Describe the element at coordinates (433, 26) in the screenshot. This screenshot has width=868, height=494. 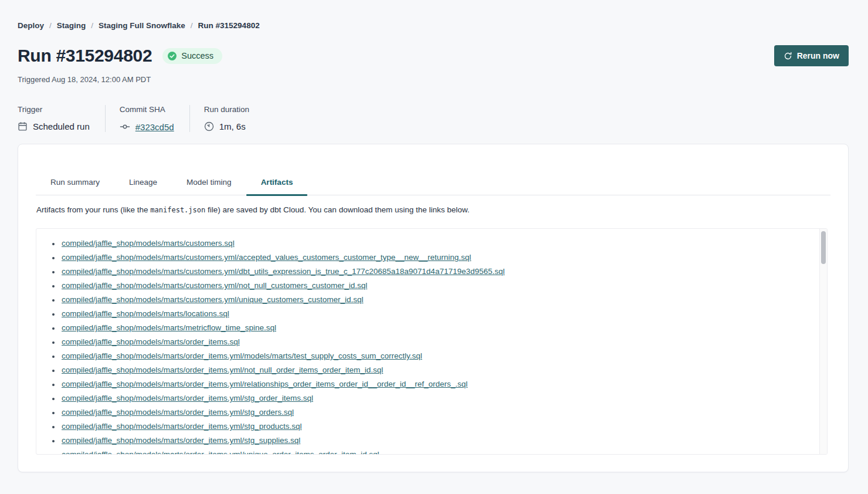
I see `breadcrumb: Deploy / Staging / Staging Full Snowflak…` at that location.